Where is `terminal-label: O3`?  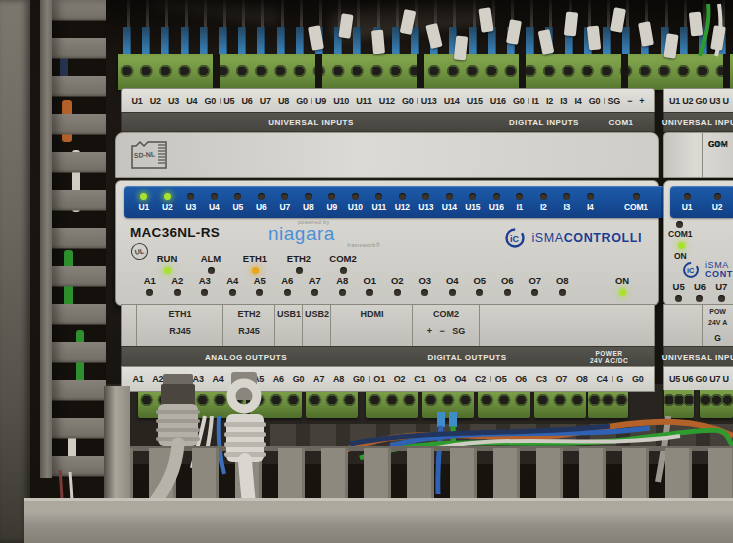 terminal-label: O3 is located at coordinates (440, 379).